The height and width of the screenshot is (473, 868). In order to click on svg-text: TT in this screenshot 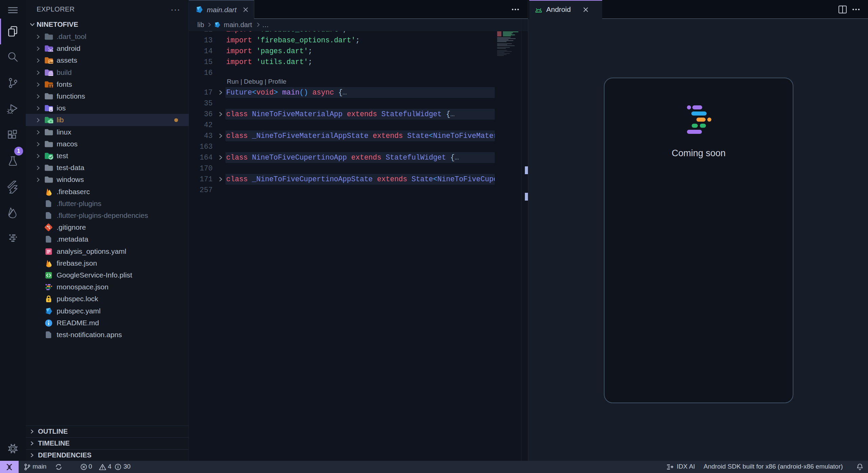, I will do `click(51, 86)`.